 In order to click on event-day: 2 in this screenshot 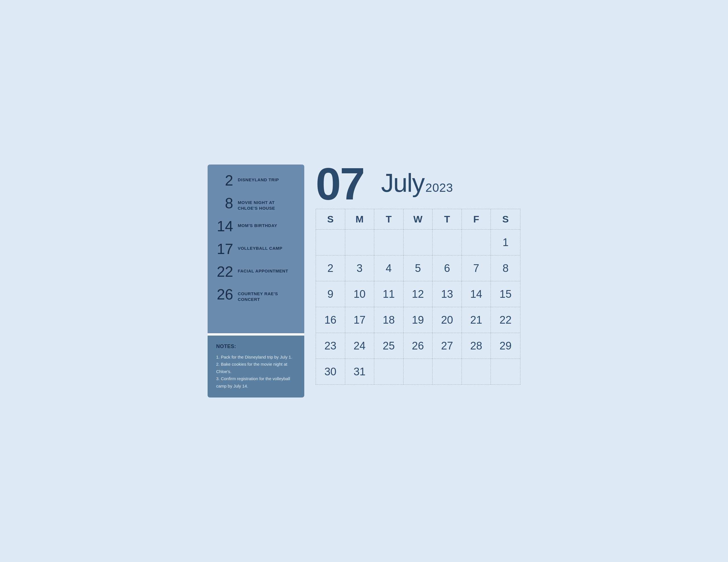, I will do `click(225, 181)`.